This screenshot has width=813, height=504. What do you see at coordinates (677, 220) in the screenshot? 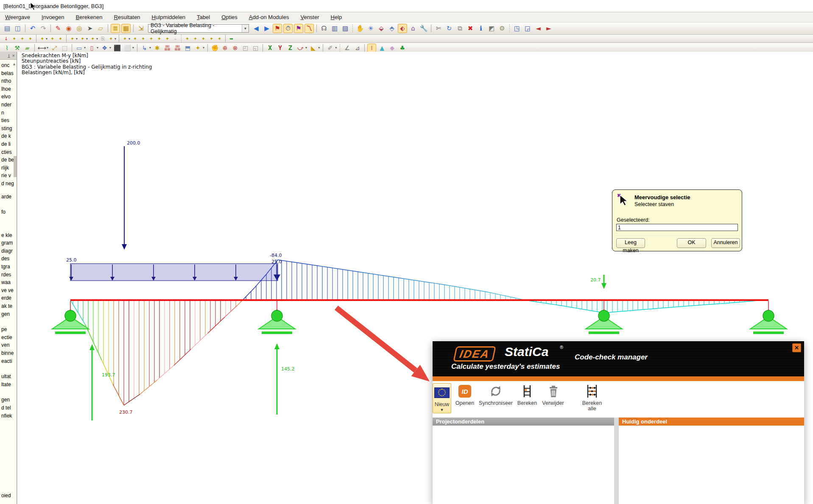
I see `multiple-selection-dialog: ✖ Meervoudige selectie Selecteer staven …` at bounding box center [677, 220].